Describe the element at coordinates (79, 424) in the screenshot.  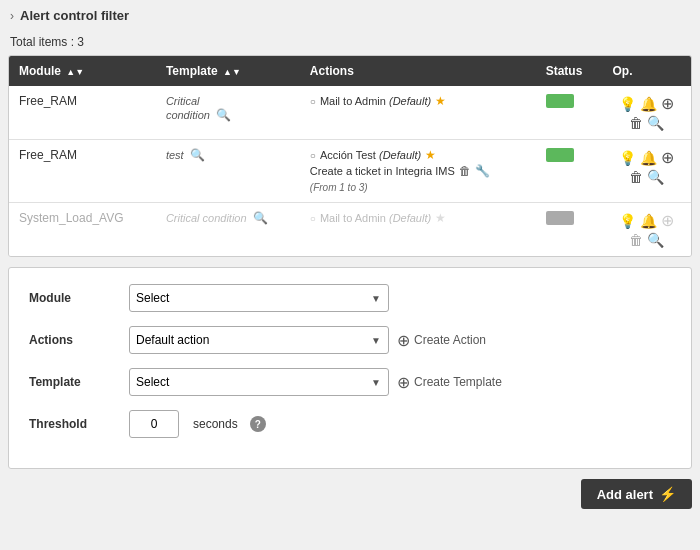
I see `threshold-label: Threshold` at that location.